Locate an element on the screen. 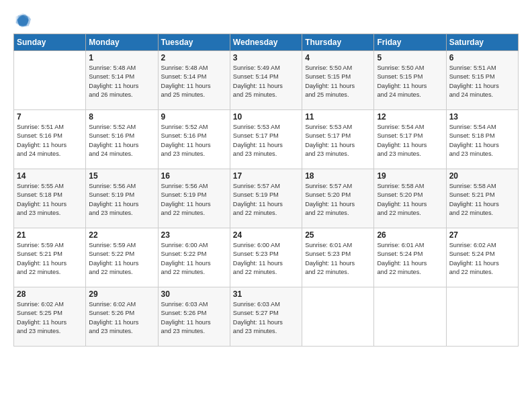 Image resolution: width=532 pixels, height=411 pixels. day-number: 9 is located at coordinates (194, 117).